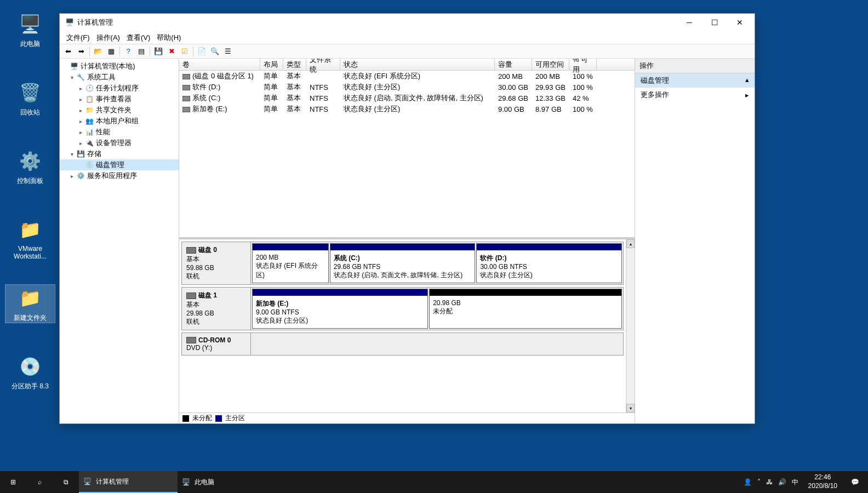  I want to click on window-title: 计算机管理, so click(377, 22).